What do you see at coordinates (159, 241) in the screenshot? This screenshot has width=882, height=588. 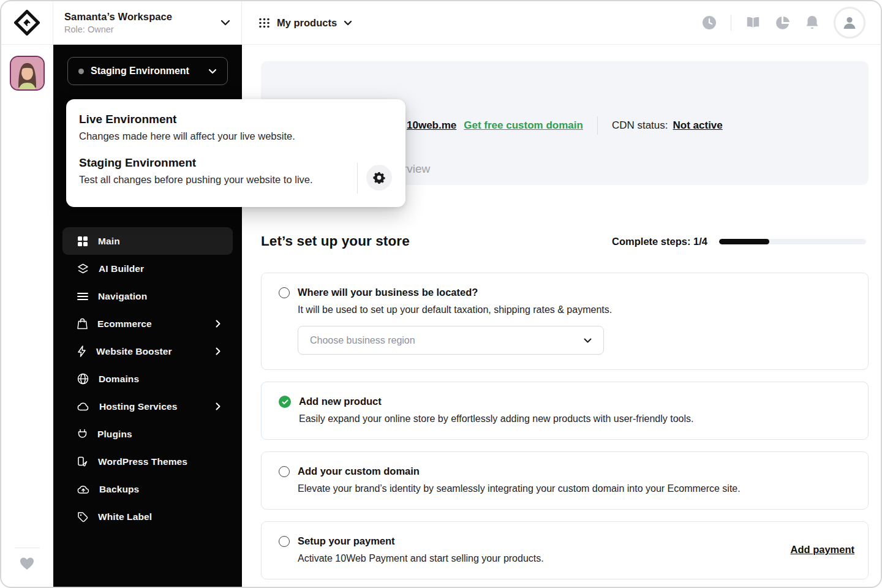 I see `sidebar-item-label: Main` at bounding box center [159, 241].